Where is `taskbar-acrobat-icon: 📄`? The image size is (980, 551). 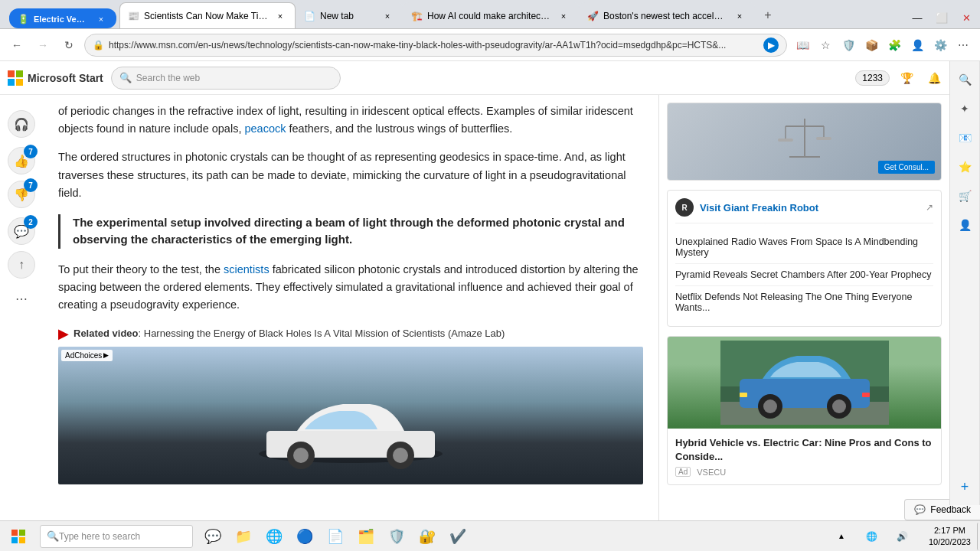 taskbar-acrobat-icon: 📄 is located at coordinates (335, 536).